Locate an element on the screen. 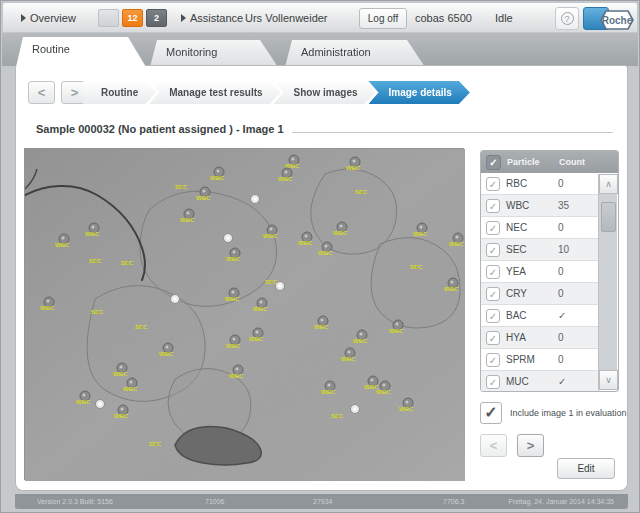  particle-row-yea: ✓YEA0 is located at coordinates (540, 272).